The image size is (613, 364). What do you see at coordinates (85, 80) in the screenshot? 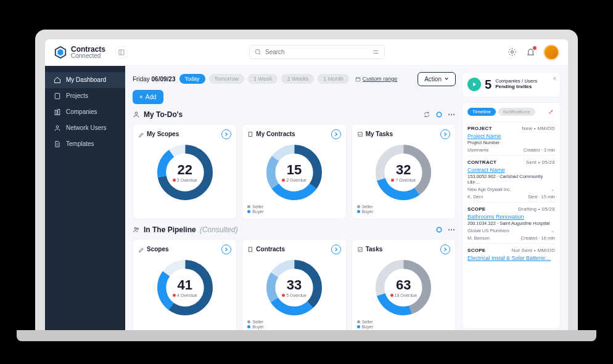
I see `nav-dashboard: My Dashboard` at bounding box center [85, 80].